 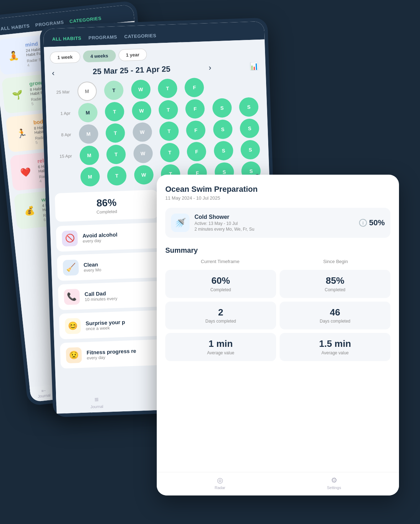 What do you see at coordinates (335, 344) in the screenshot?
I see `since-avg-value: 1.5 min` at bounding box center [335, 344].